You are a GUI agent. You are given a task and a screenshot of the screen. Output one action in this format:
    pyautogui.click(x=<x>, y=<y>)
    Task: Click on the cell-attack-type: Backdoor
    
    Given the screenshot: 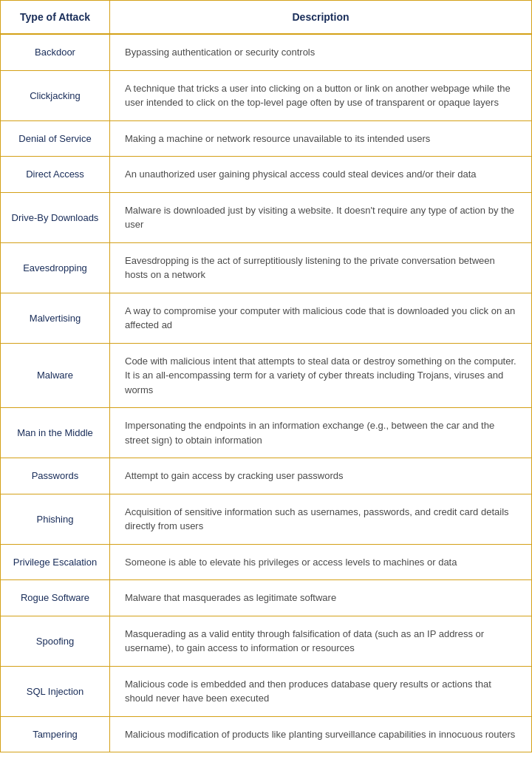 What is the action you would take?
    pyautogui.click(x=55, y=52)
    